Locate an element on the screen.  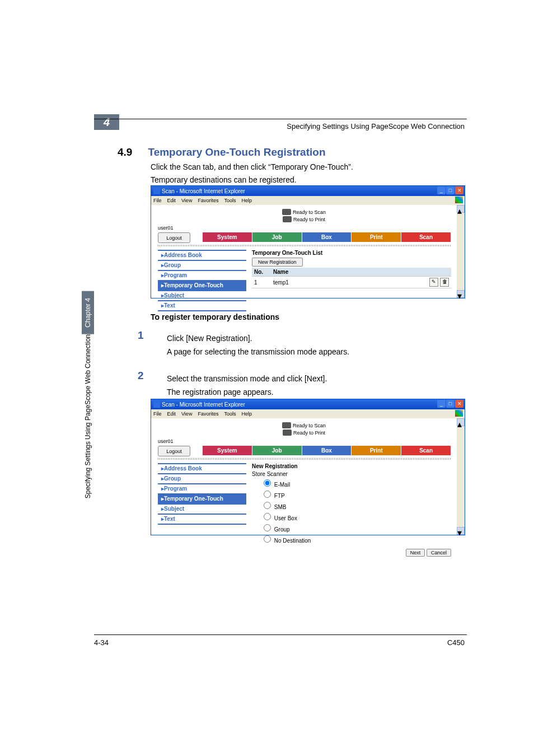
step-text: Select the transmission mode and click [… is located at coordinates (317, 379).